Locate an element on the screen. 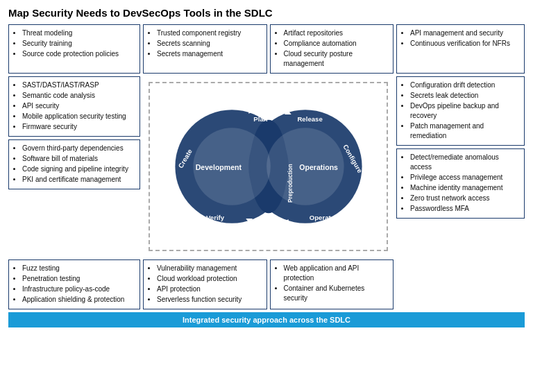  bottom-left-list: Fuzz testing Penetration testing Infrast… is located at coordinates (74, 284).